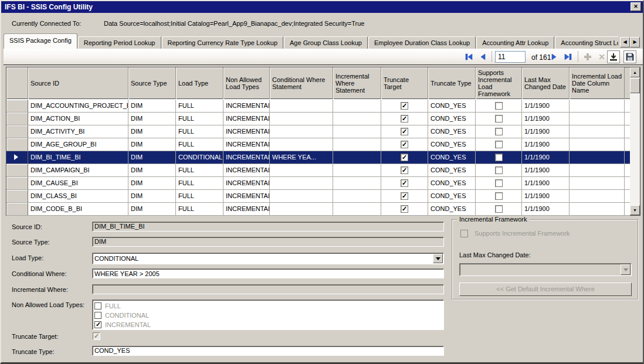 Image resolution: width=644 pixels, height=364 pixels. What do you see at coordinates (635, 86) in the screenshot?
I see `scrollbar-thumb` at bounding box center [635, 86].